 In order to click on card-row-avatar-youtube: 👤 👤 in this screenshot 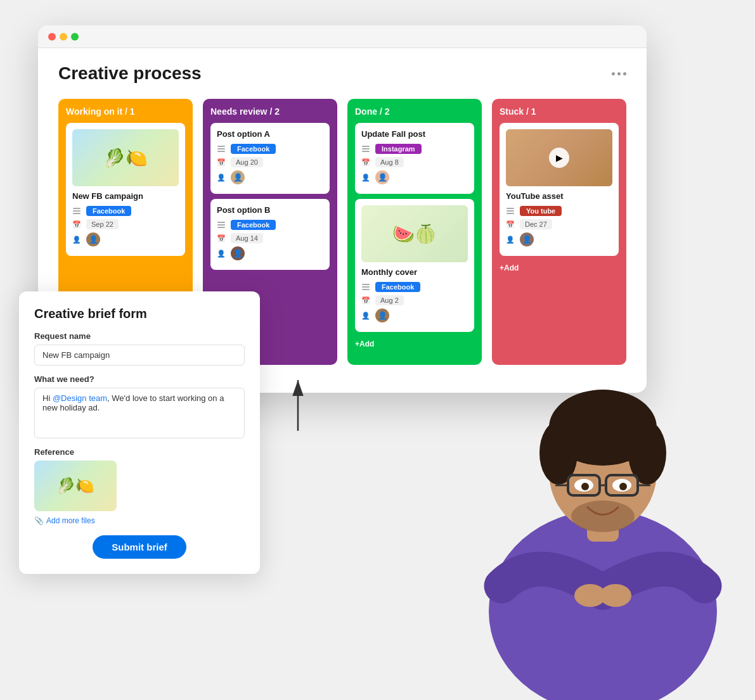, I will do `click(559, 239)`.